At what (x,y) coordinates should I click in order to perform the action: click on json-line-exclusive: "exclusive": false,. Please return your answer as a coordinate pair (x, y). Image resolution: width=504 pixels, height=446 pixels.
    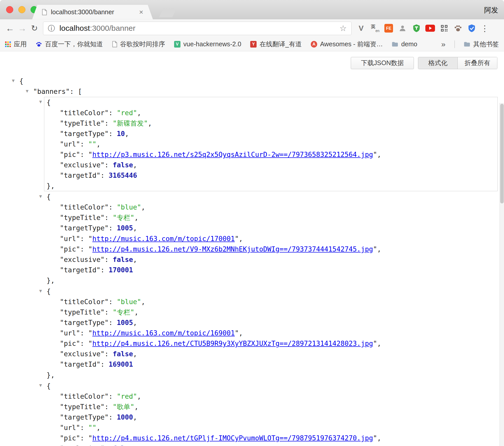
    Looking at the image, I should click on (278, 354).